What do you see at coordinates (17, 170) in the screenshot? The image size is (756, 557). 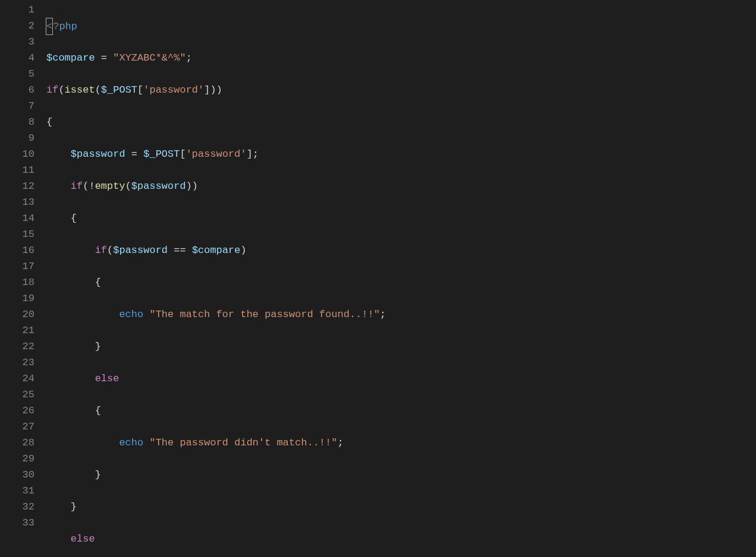 I see `line-number: 11` at bounding box center [17, 170].